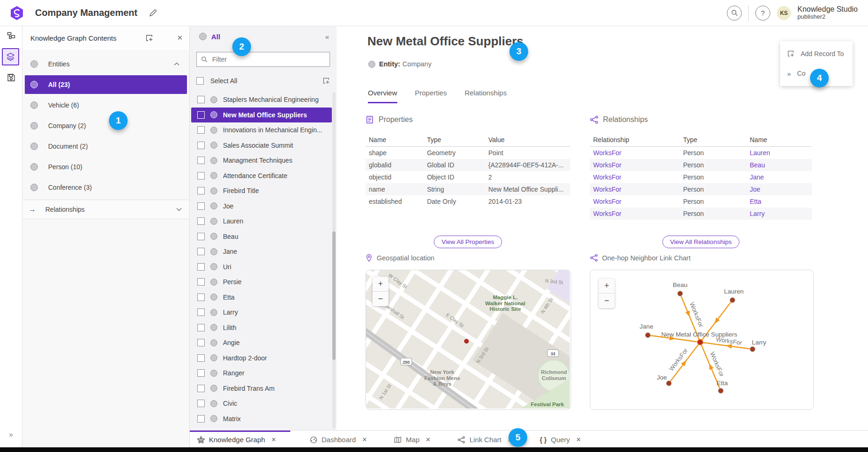 The height and width of the screenshot is (452, 868). What do you see at coordinates (261, 176) in the screenshot?
I see `list-item: Attendance Certificate` at bounding box center [261, 176].